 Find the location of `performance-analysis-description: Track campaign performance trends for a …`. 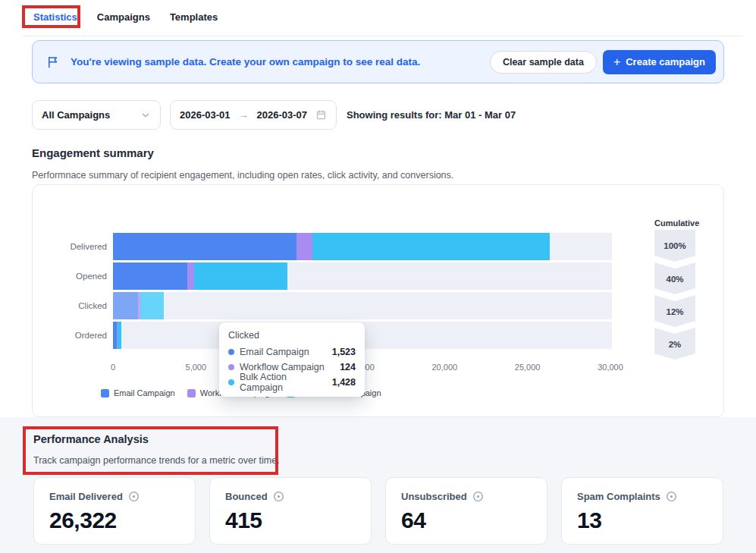

performance-analysis-description: Track campaign performance trends for a … is located at coordinates (156, 460).